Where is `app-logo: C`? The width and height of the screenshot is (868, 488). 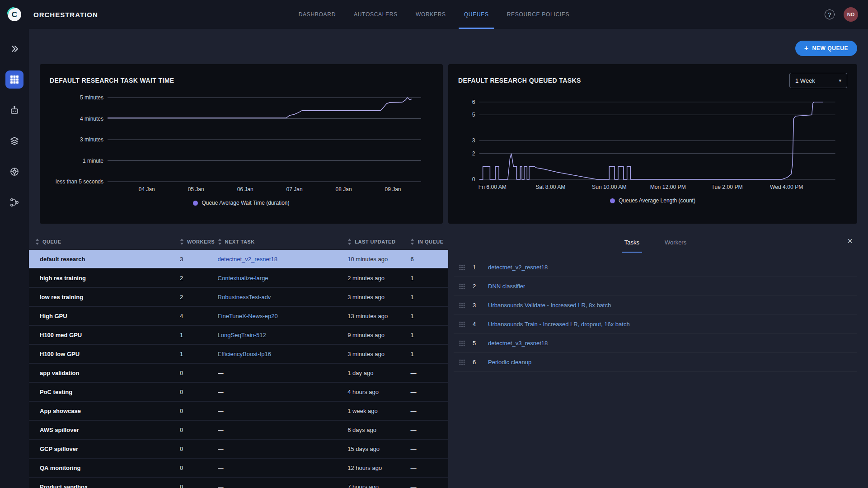
app-logo: C is located at coordinates (14, 14).